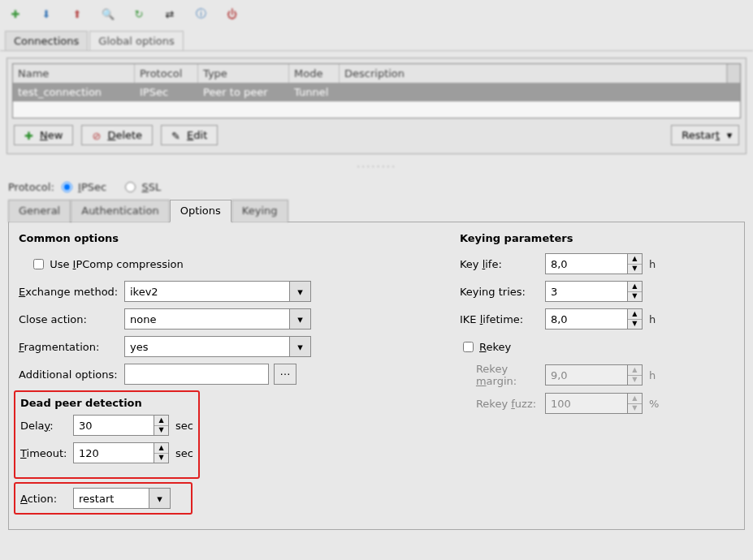 Image resolution: width=753 pixels, height=560 pixels. I want to click on edit-button: ✎Edit, so click(189, 135).